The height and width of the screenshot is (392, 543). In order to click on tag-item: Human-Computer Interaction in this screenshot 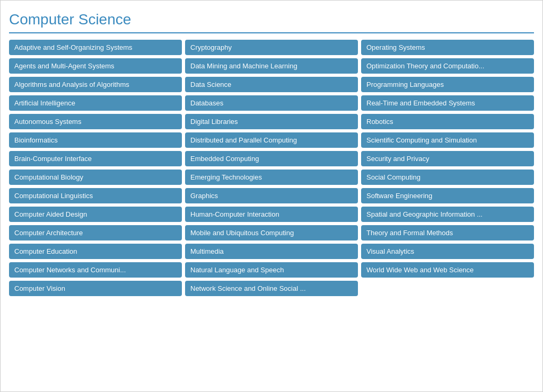, I will do `click(272, 214)`.